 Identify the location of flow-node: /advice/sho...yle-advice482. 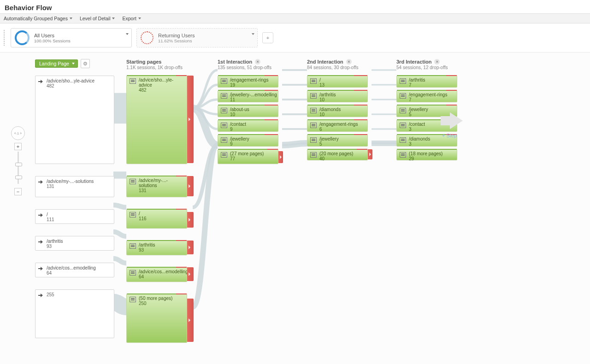
(157, 120).